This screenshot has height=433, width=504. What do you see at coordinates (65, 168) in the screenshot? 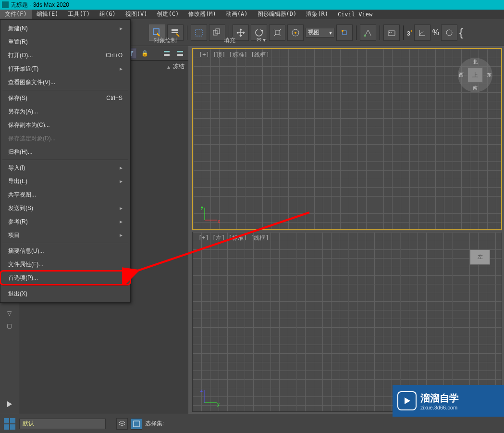
I see `menu-import: 导入(I)▸` at bounding box center [65, 168].